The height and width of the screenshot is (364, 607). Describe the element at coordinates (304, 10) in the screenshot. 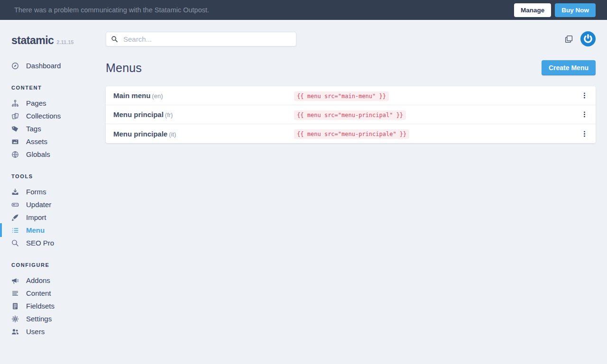

I see `outpost-banner: There was a problem communicating with t…` at that location.